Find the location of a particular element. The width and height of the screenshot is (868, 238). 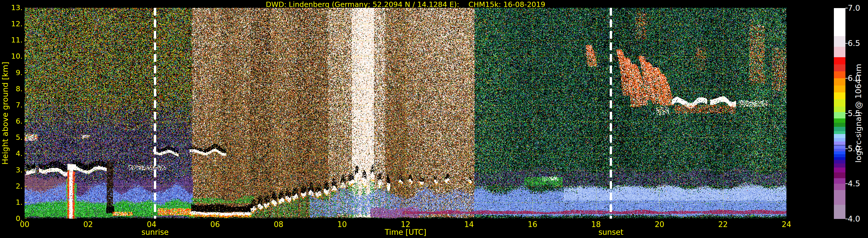

x-tick-label: 06 is located at coordinates (215, 225).